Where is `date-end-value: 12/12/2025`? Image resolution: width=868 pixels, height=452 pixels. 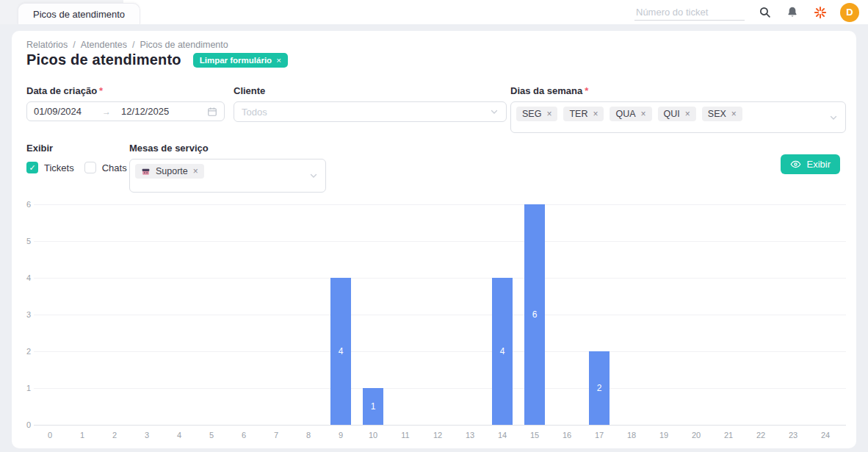
date-end-value: 12/12/2025 is located at coordinates (145, 112).